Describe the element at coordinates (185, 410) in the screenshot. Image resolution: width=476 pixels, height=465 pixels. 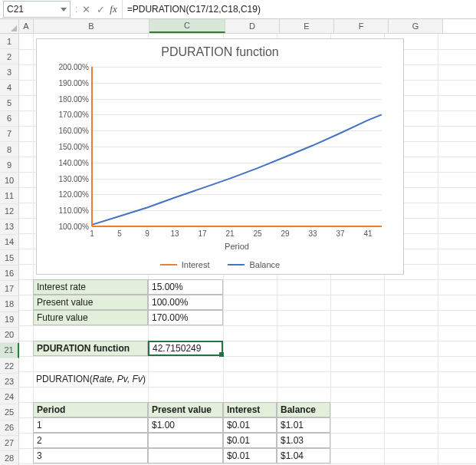
I see `table-header-pv: Present value` at that location.